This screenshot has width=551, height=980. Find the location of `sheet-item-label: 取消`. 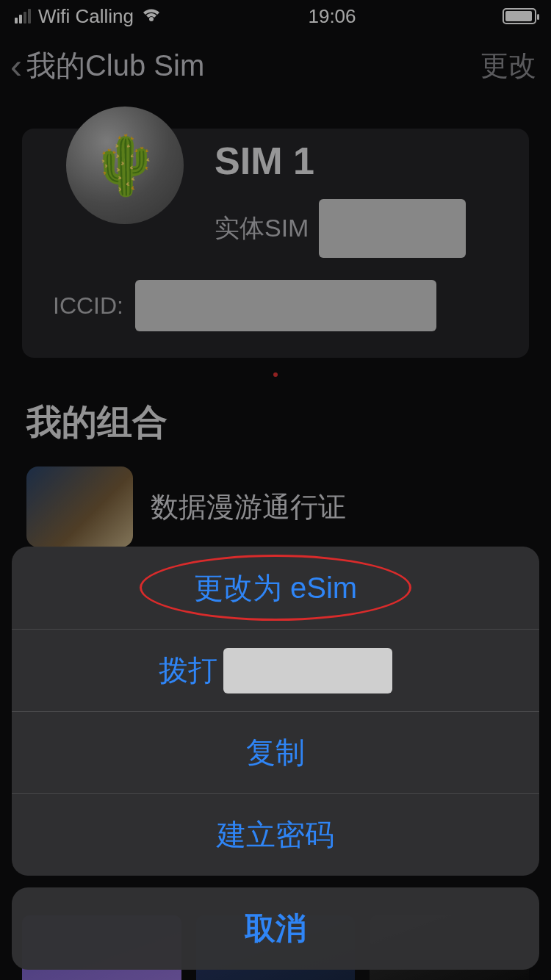

sheet-item-label: 取消 is located at coordinates (276, 929).